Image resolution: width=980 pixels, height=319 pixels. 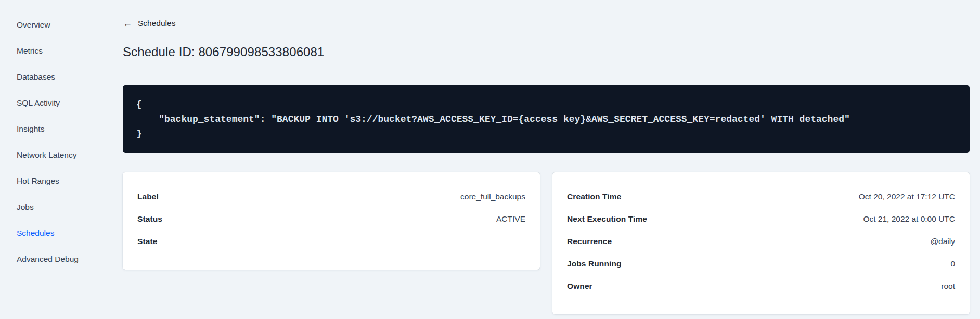 I want to click on info-row-creation-time-value: Oct 20, 2022 at 17:12 UTC, so click(x=907, y=197).